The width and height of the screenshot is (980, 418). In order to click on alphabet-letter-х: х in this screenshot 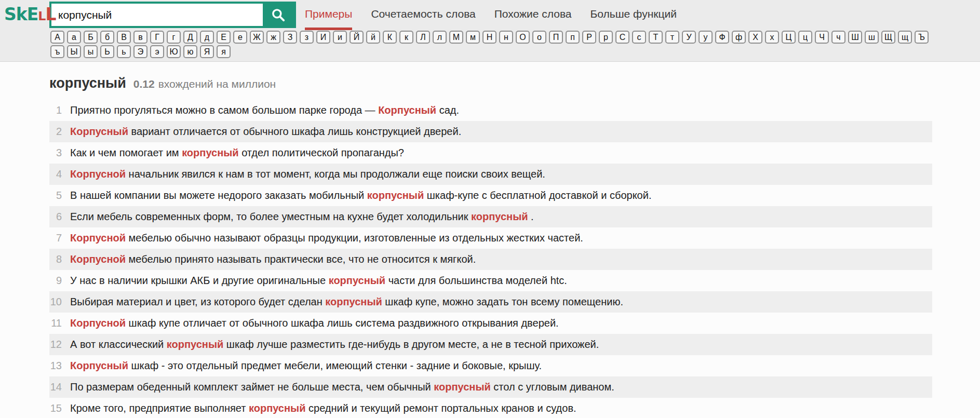, I will do `click(772, 37)`.